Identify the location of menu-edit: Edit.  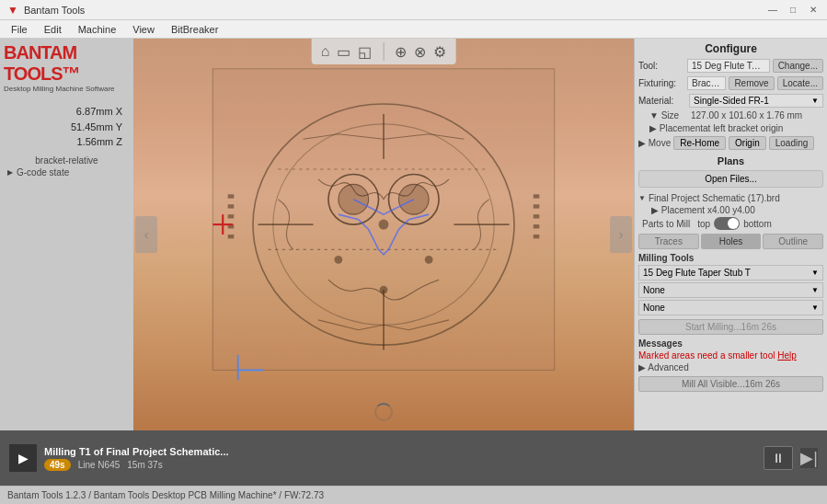
(53, 29).